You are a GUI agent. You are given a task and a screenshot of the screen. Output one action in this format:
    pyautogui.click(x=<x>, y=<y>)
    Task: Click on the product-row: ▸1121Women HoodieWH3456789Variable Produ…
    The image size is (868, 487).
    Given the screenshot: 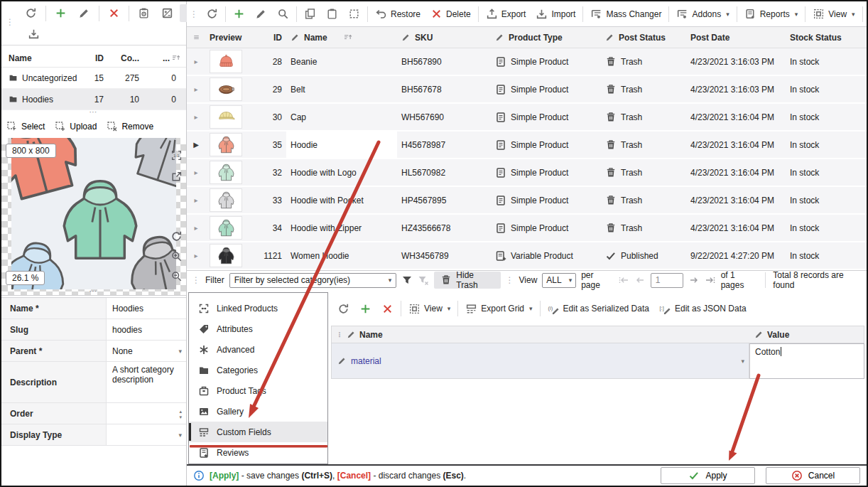 What is the action you would take?
    pyautogui.click(x=527, y=256)
    